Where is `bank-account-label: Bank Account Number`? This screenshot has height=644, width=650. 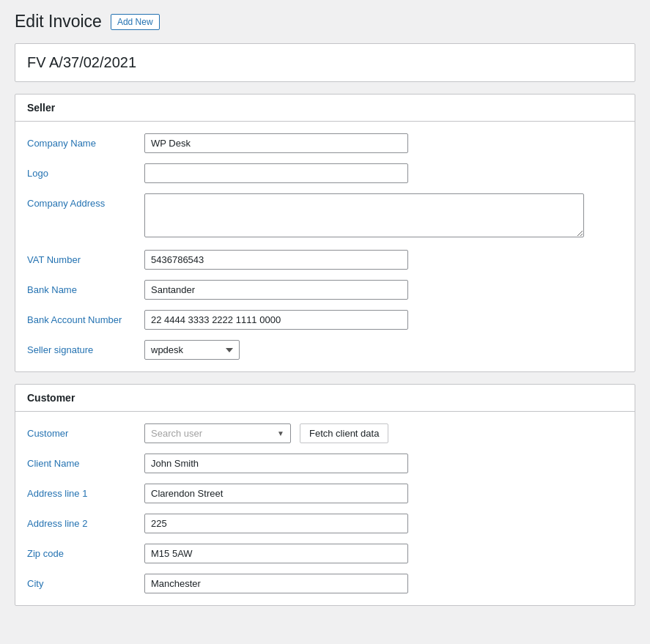
bank-account-label: Bank Account Number is located at coordinates (86, 318).